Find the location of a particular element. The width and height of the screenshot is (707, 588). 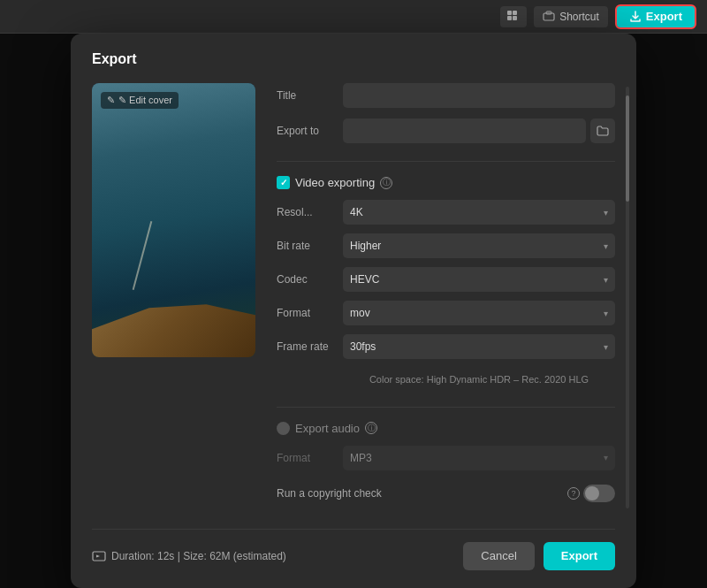

duration-info: Duration: 12s | Size: 62M (estimated) is located at coordinates (189, 556).